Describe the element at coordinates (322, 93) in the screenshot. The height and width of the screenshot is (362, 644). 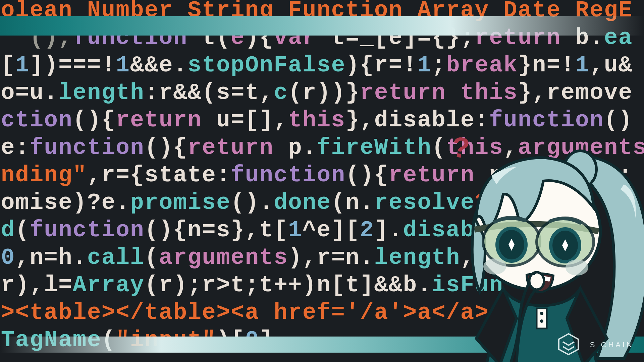
I see `code-line: ?o=u.length:r&&(s=t,c(r))}return this},r…` at that location.